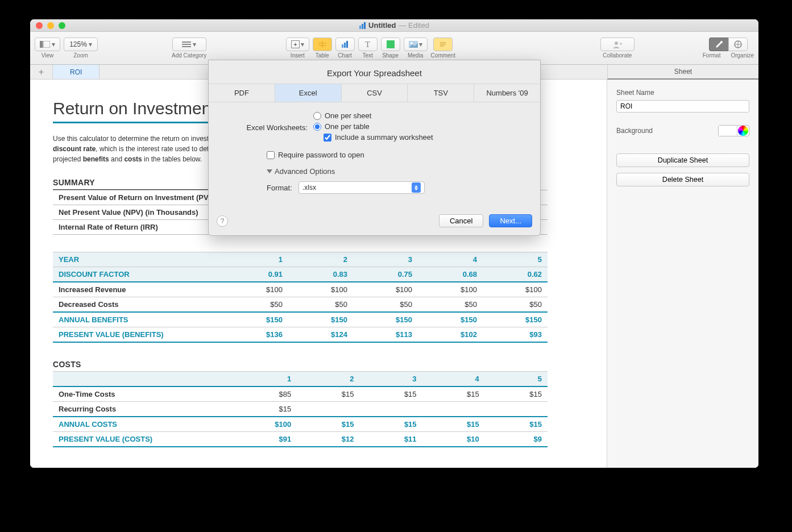 The height and width of the screenshot is (532, 792). Describe the element at coordinates (374, 148) in the screenshot. I see `export-dialog: Export Your Spreadsheet PDF Excel CSV TS…` at that location.